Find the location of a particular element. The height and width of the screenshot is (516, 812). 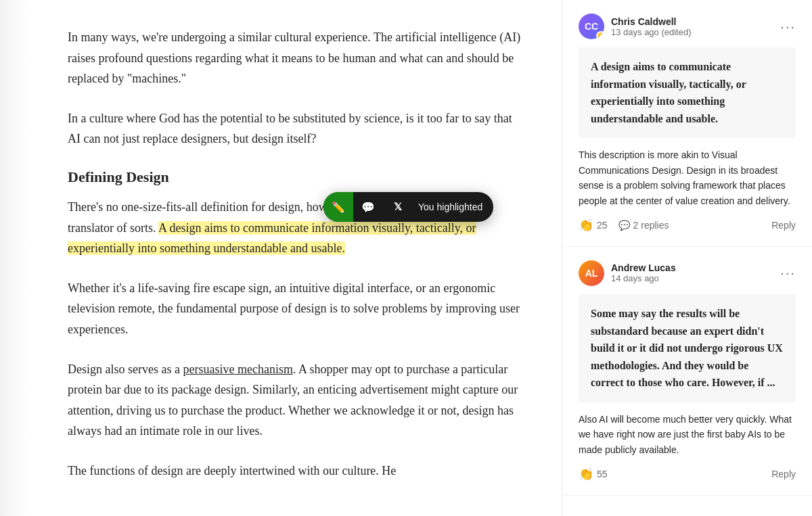

comment-user-chris: CC ⭐ Chris Caldwell 13 days ago (edited) is located at coordinates (635, 26).